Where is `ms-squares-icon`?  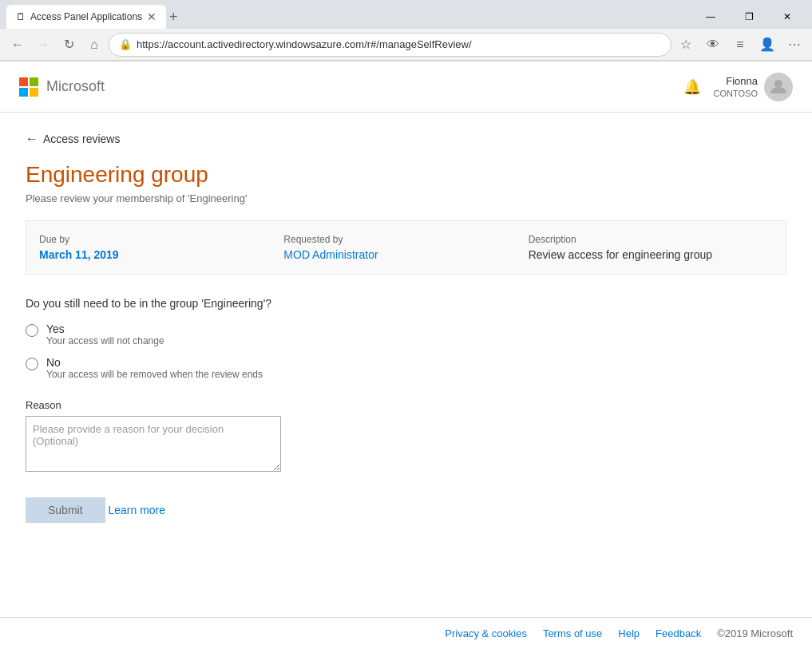
ms-squares-icon is located at coordinates (29, 87).